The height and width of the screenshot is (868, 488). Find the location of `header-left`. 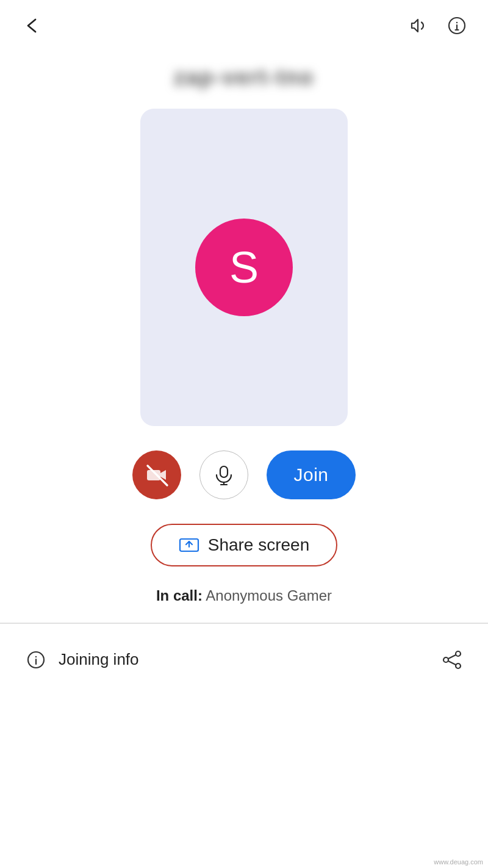

header-left is located at coordinates (32, 26).